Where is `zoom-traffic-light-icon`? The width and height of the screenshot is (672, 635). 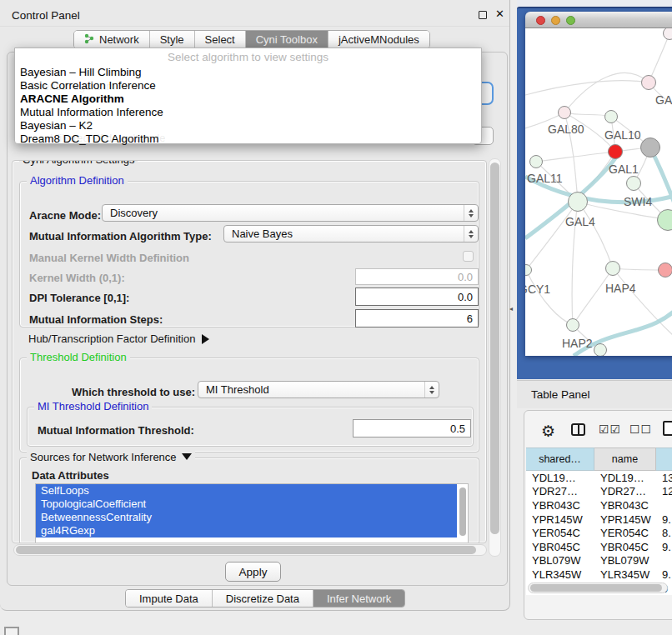
zoom-traffic-light-icon is located at coordinates (570, 20).